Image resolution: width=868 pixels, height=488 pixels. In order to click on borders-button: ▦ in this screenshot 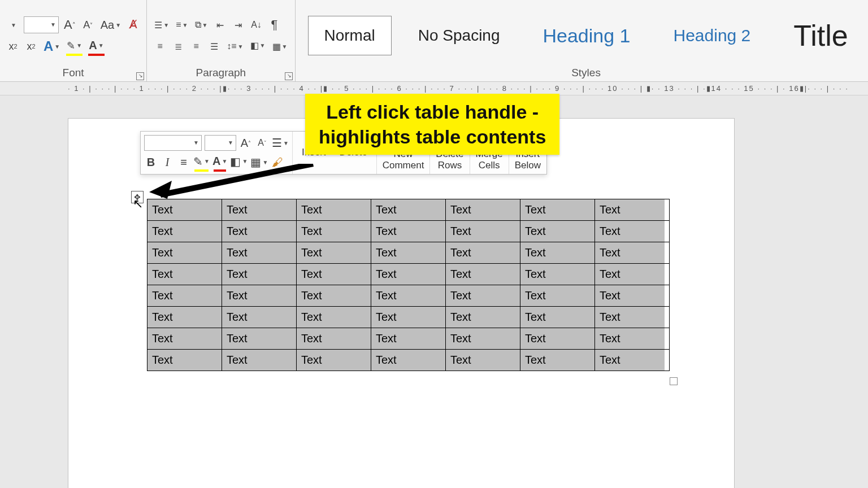, I will do `click(280, 46)`.